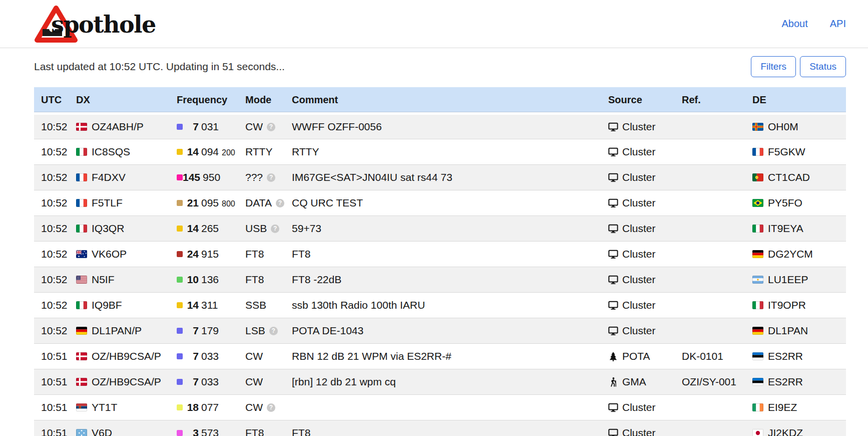  Describe the element at coordinates (799, 126) in the screenshot. I see `de-cell: OH0M` at that location.